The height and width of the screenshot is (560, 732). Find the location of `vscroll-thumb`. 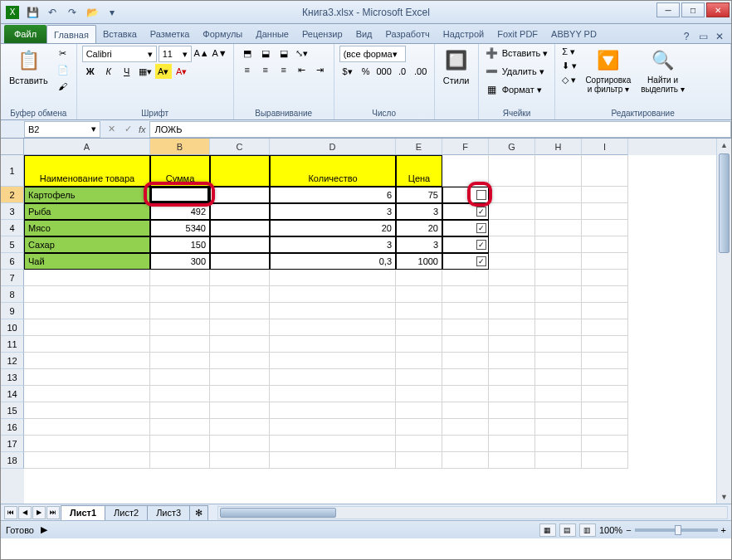

vscroll-thumb is located at coordinates (724, 203).